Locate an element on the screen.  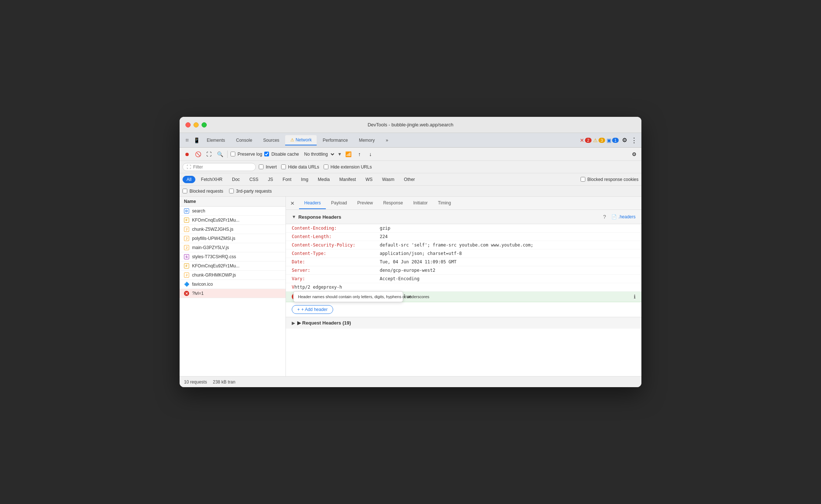
device-toolbar-icon: 📱 is located at coordinates (196, 140).